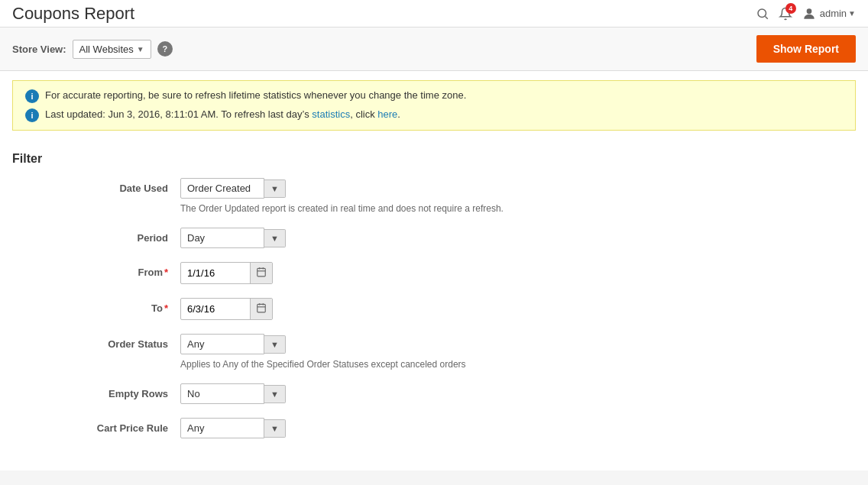  I want to click on from-label: From*, so click(112, 270).